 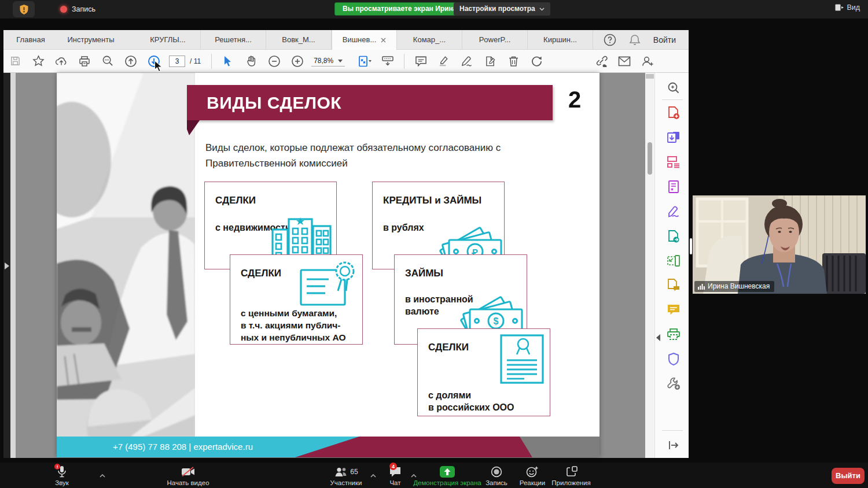 I want to click on doc-tab-1: КРУГЛЫ..., so click(x=168, y=40).